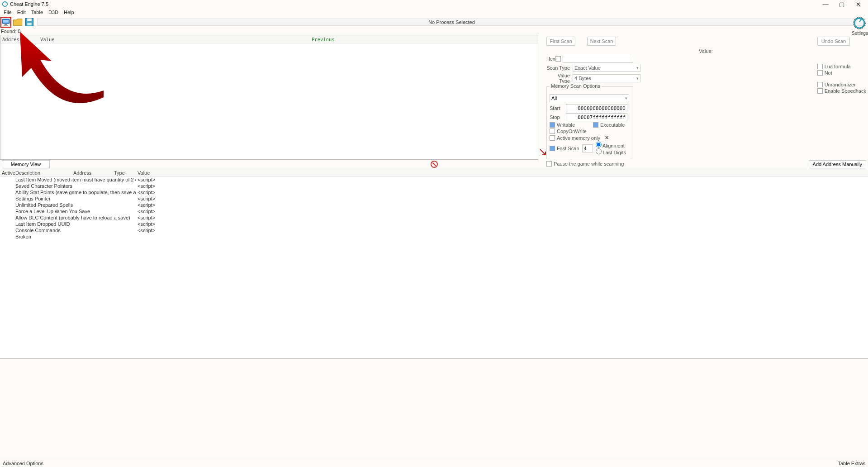 This screenshot has height=467, width=868. I want to click on col-type: Type, so click(124, 173).